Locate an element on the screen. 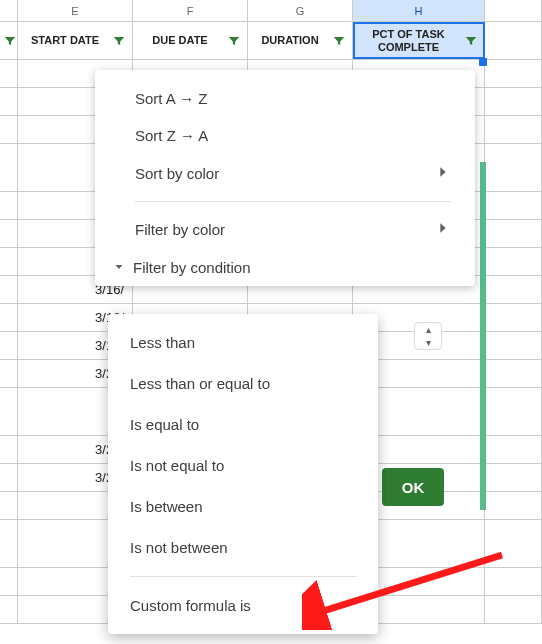 The image size is (542, 644). header-duration: DURATION is located at coordinates (300, 40).